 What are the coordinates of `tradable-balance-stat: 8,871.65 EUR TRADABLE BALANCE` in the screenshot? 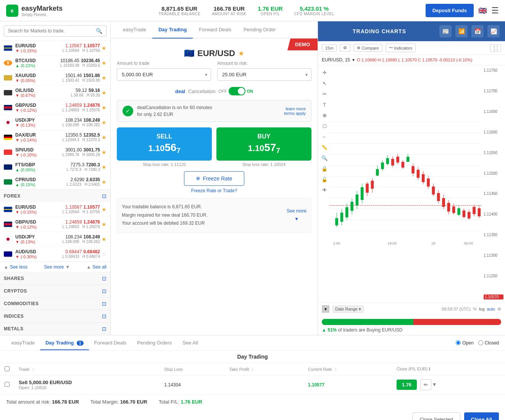 It's located at (179, 11).